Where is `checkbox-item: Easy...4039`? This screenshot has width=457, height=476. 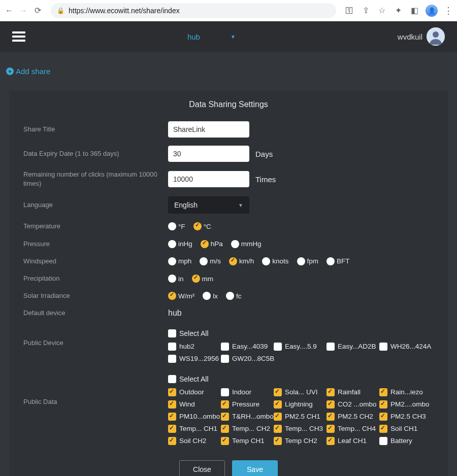
checkbox-item: Easy...4039 is located at coordinates (247, 347).